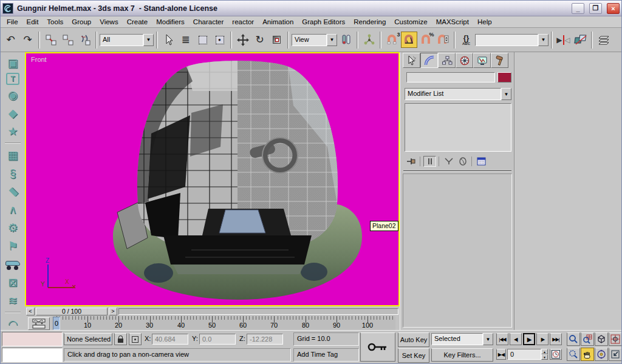 This screenshot has width=622, height=364. Describe the element at coordinates (511, 40) in the screenshot. I see `named-selection-dropdown: ▼` at that location.